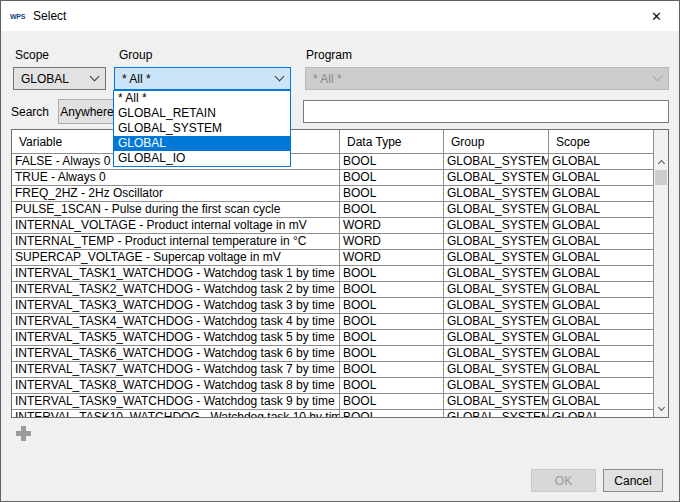 Image resolution: width=680 pixels, height=502 pixels. Describe the element at coordinates (340, 370) in the screenshot. I see `table-row: INTERVAL_TASK7_WATCHDOG - Watchdog task …` at that location.